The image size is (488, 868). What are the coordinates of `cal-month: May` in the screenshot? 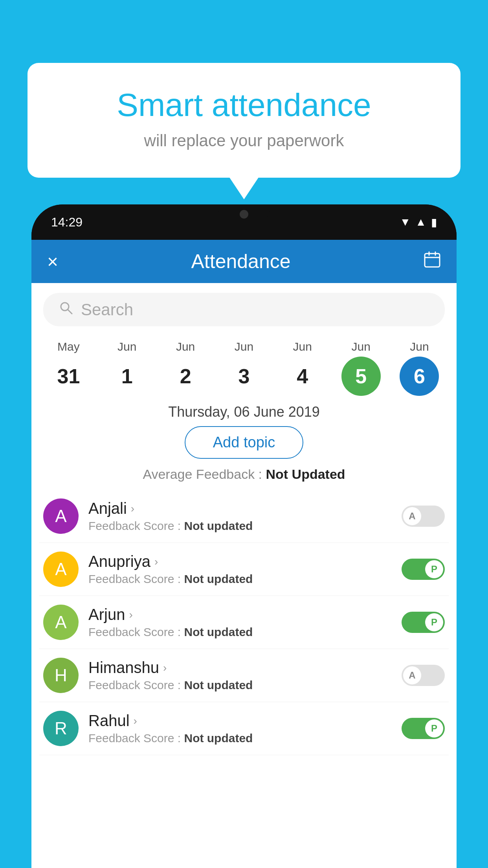 It's located at (68, 347).